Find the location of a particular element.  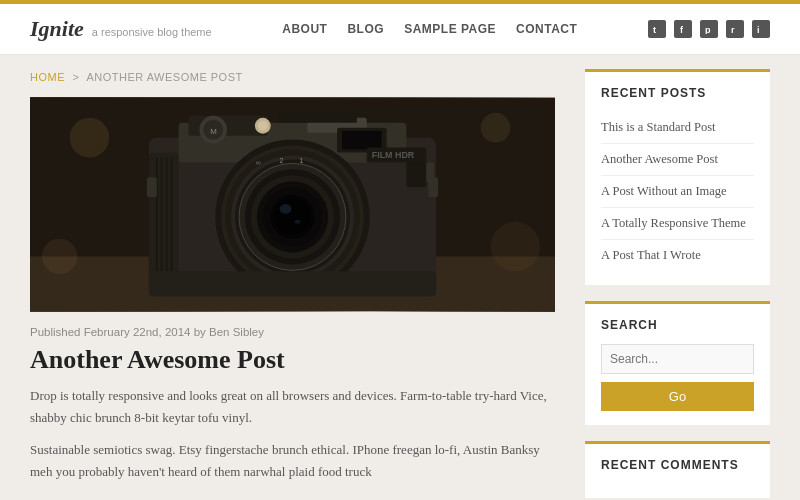

post-meta: Published February 22nd, 2014 by Ben Sib… is located at coordinates (292, 332).